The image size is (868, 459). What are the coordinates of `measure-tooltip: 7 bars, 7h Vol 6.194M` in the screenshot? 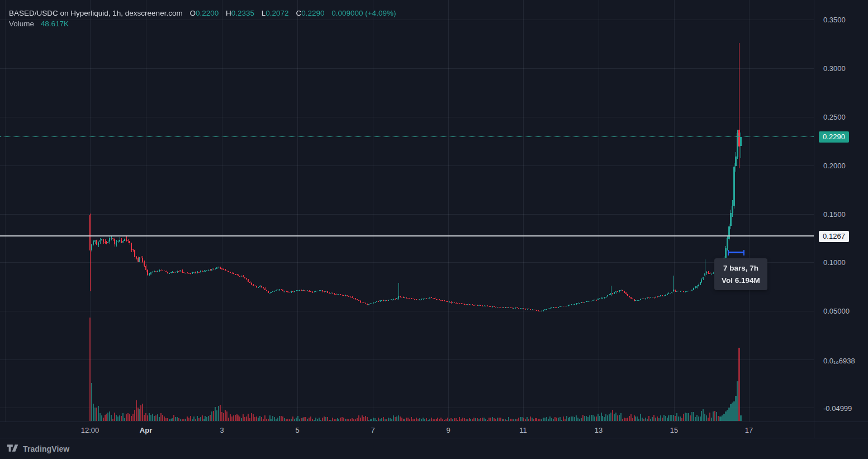 It's located at (741, 274).